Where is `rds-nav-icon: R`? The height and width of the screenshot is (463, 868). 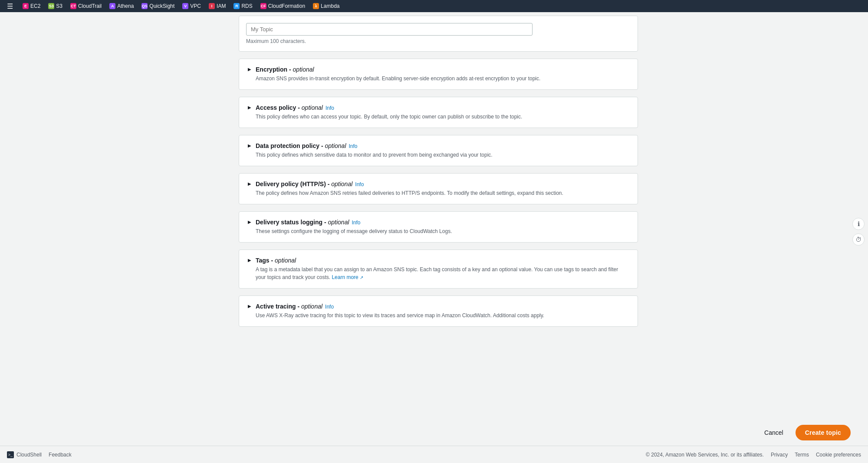 rds-nav-icon: R is located at coordinates (237, 6).